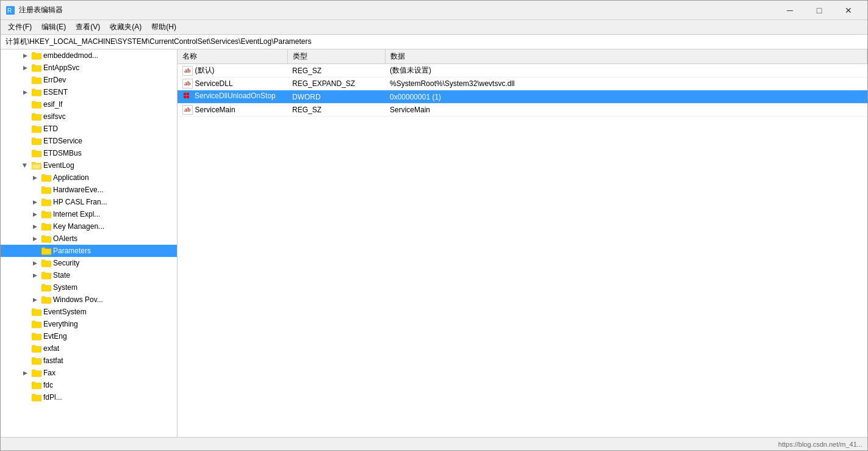 This screenshot has height=451, width=868. I want to click on type-icon-ab: ab ServiceMain, so click(209, 110).